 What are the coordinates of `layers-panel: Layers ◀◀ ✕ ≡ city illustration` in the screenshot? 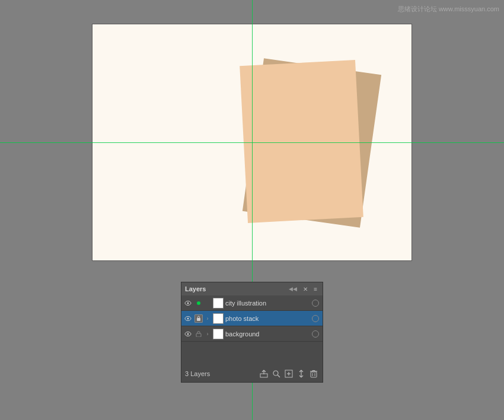 It's located at (252, 332).